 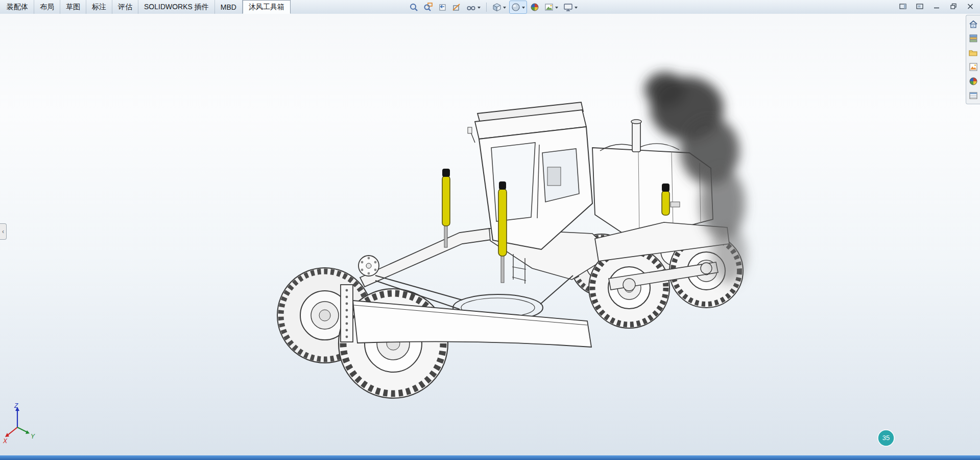 I want to click on appearance-ball-icon, so click(x=535, y=7).